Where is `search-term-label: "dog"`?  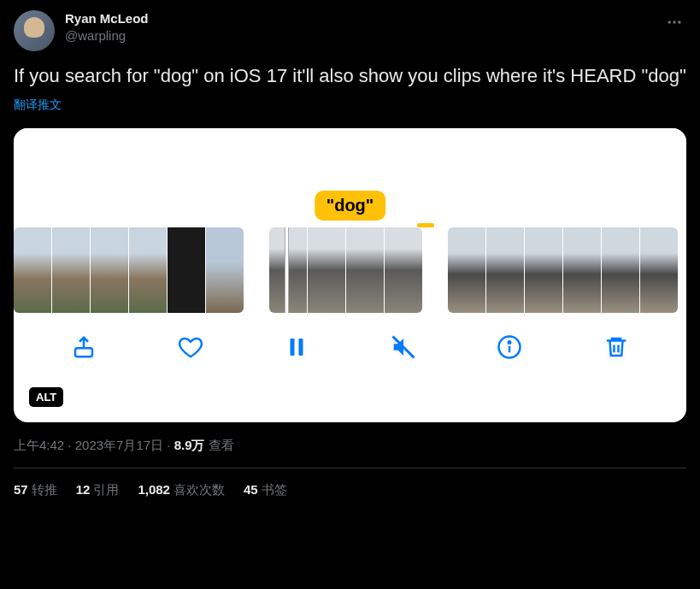
search-term-label: "dog" is located at coordinates (350, 205).